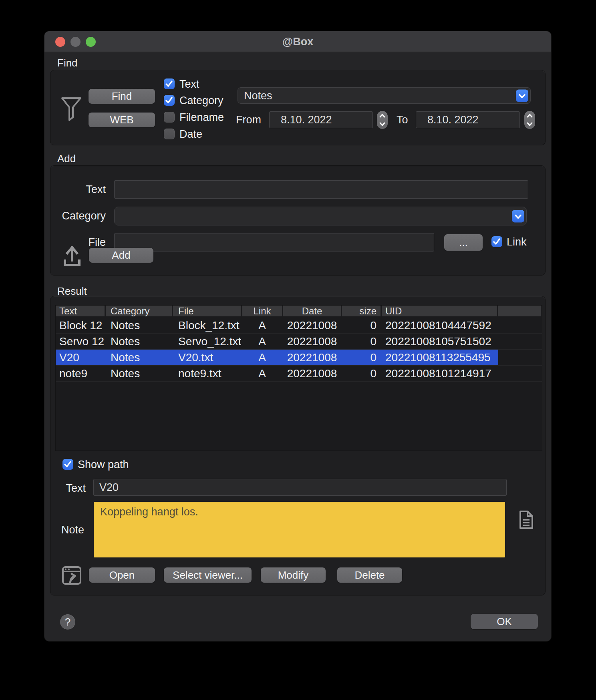 The width and height of the screenshot is (596, 700). Describe the element at coordinates (207, 357) in the screenshot. I see `cell-file: V20.txt` at that location.